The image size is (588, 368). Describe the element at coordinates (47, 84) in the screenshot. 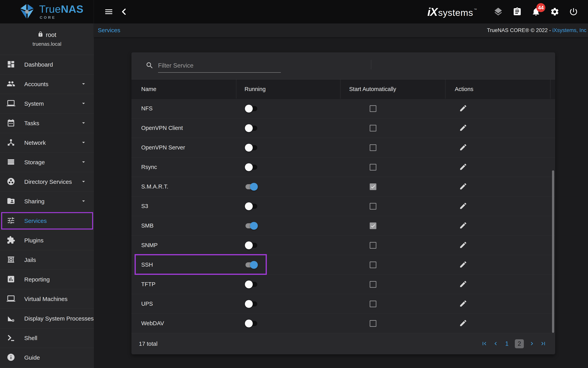

I see `sidebar-item-accounts: Accounts` at that location.